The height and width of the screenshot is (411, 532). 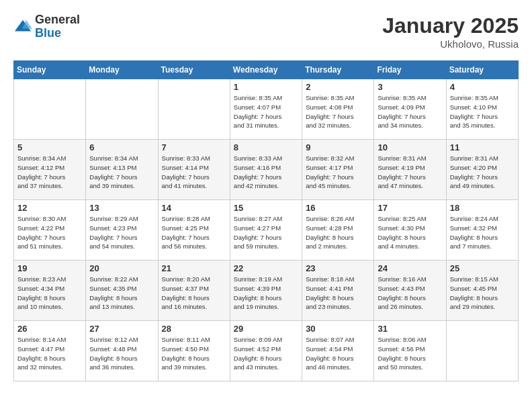 I want to click on day-number: 15, so click(x=266, y=208).